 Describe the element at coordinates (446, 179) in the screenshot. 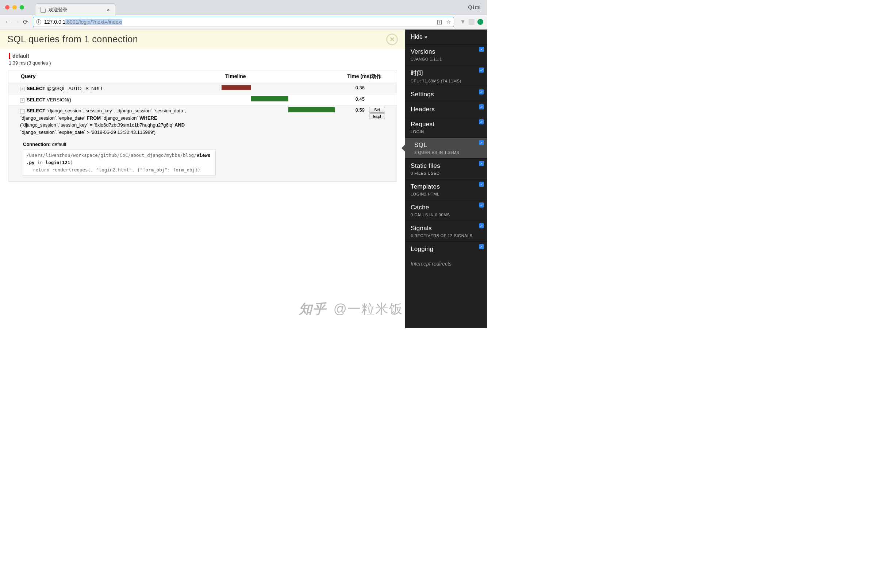

I see `debug-toolbar-sidebar: Hide » VersionsDJANGO 1.11.1✓时间CPU: 71.6…` at that location.